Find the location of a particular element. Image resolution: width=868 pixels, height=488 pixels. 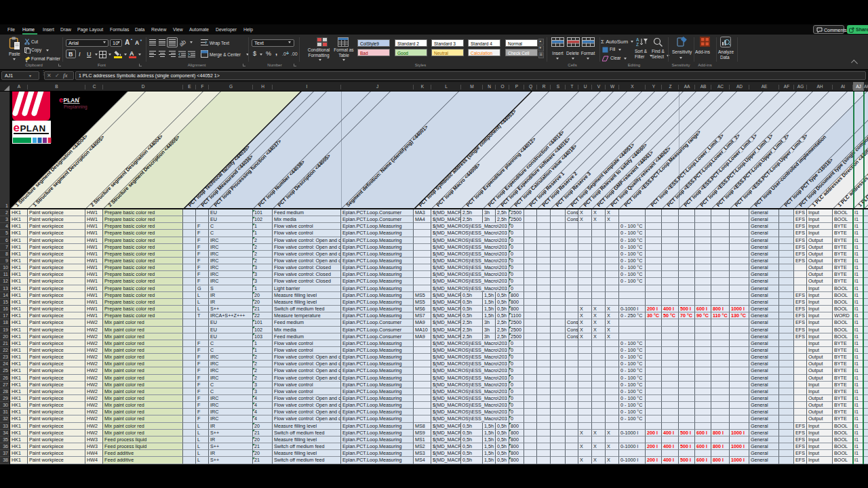

svg-text: ab is located at coordinates (183, 43).